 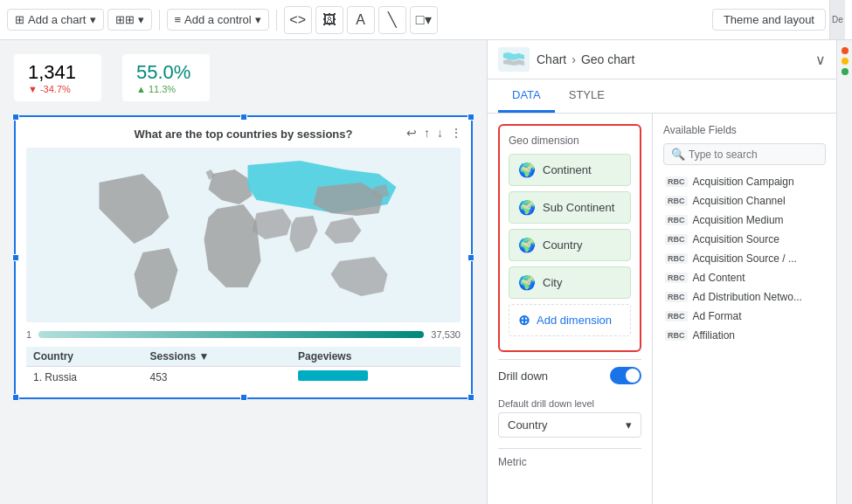 What do you see at coordinates (745, 154) in the screenshot?
I see `search-box: 🔍` at bounding box center [745, 154].